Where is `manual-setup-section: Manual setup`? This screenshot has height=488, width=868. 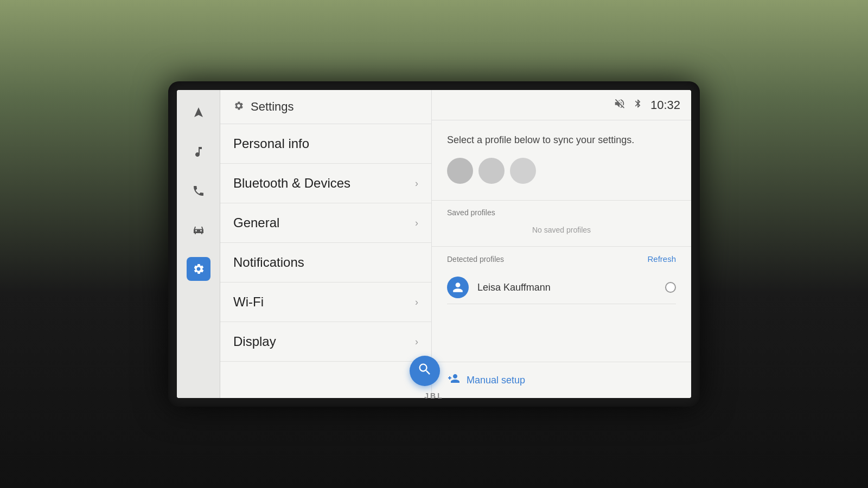
manual-setup-section: Manual setup is located at coordinates (561, 380).